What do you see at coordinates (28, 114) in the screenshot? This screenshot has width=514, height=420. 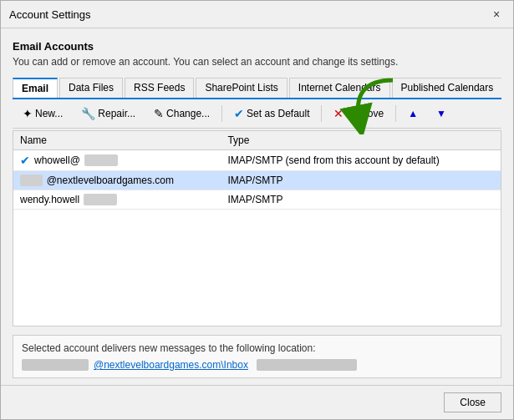 I see `new-icon: ✦` at bounding box center [28, 114].